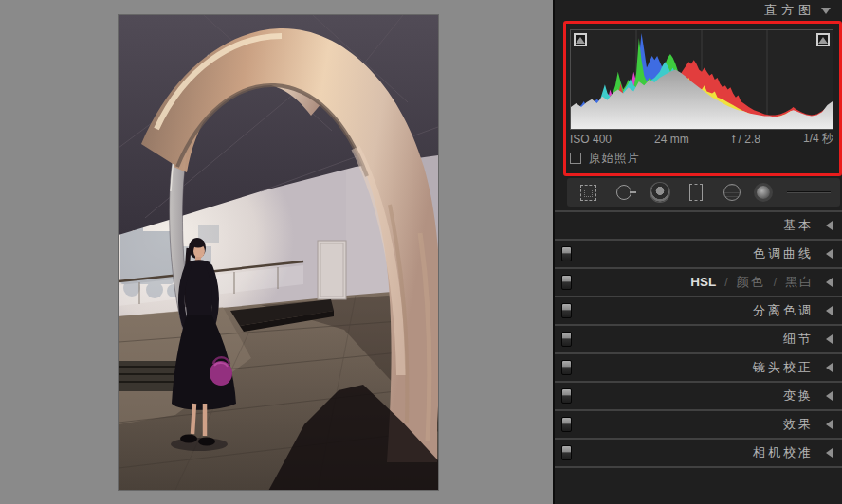 Image resolution: width=842 pixels, height=504 pixels. I want to click on spot-removal-tool-button, so click(624, 192).